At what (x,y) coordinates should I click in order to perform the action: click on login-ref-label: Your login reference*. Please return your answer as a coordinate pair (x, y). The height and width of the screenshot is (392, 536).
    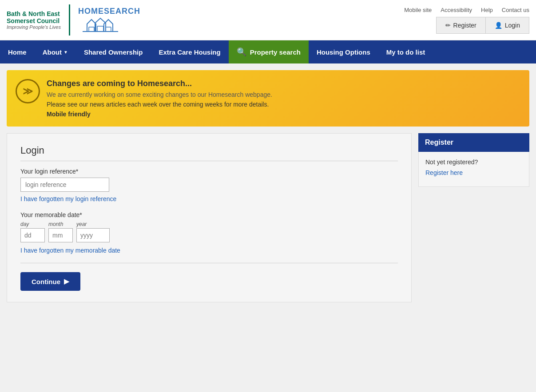
    Looking at the image, I should click on (209, 171).